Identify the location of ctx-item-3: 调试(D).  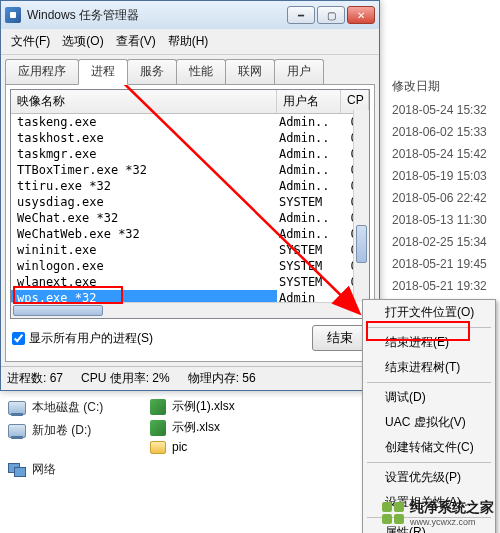
(429, 398).